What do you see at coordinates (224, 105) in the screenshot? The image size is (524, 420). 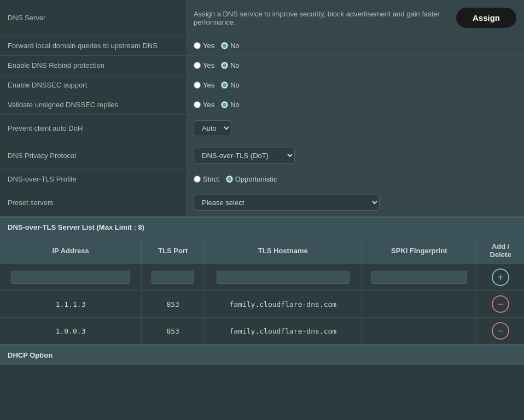 I see `dnssec-validate-no-radio` at bounding box center [224, 105].